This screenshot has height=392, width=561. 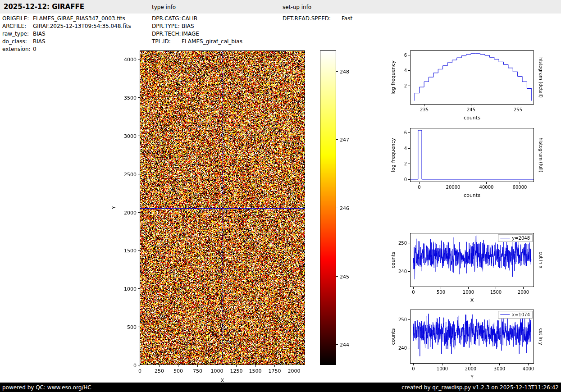 I want to click on rawtype-label: raw_type:, so click(x=15, y=34).